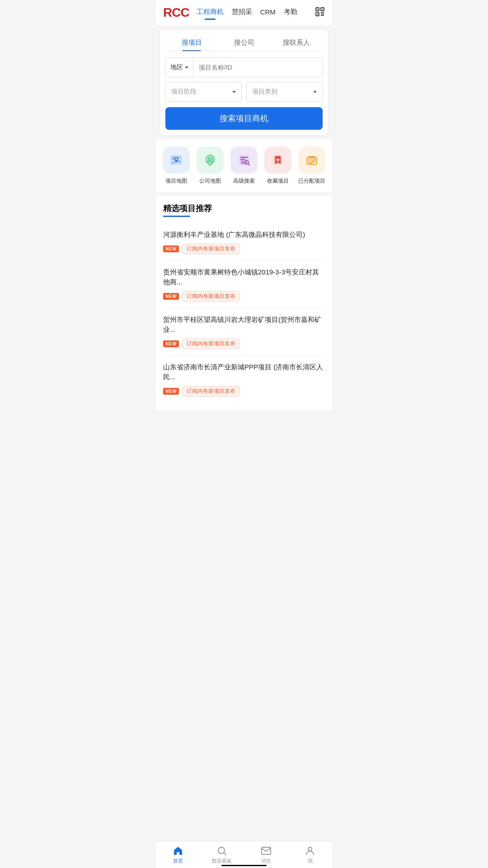 The width and height of the screenshot is (488, 868). Describe the element at coordinates (285, 92) in the screenshot. I see `project-type-select: 项目类别` at that location.